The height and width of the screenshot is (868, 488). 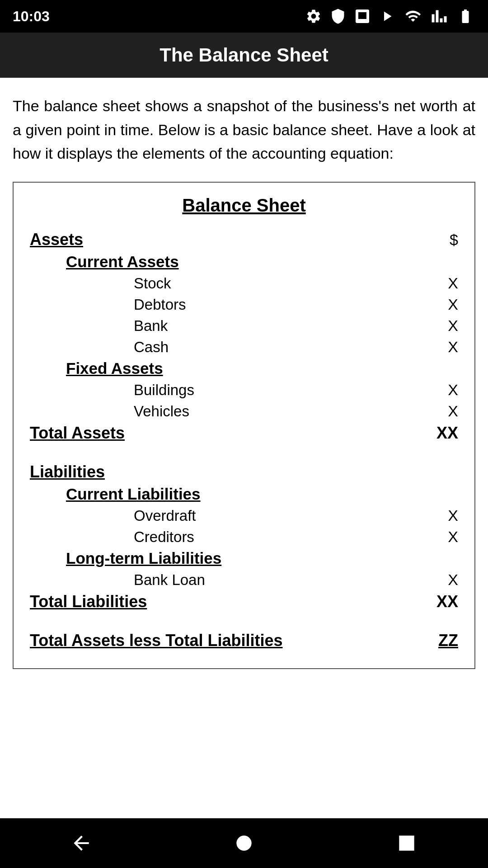 I want to click on row-bank: Bank X, so click(x=244, y=326).